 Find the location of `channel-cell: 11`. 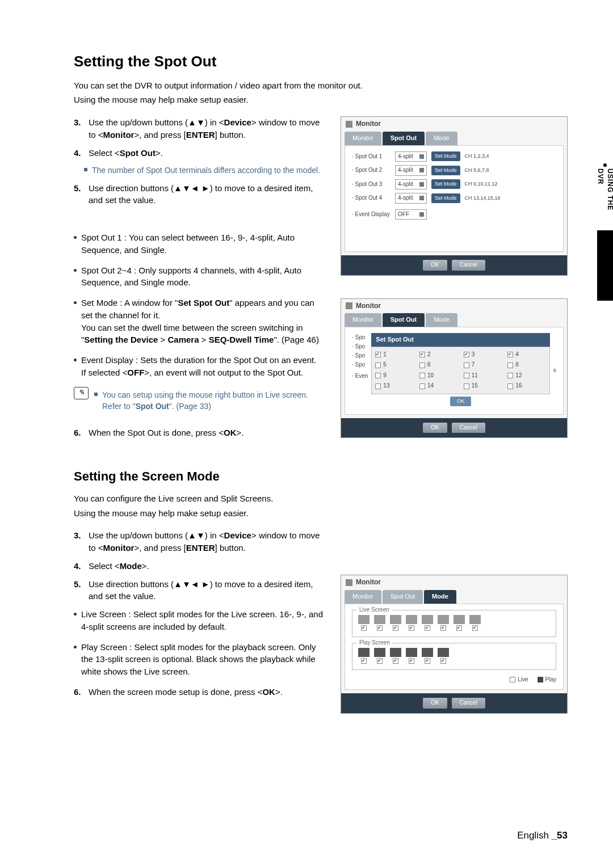

channel-cell: 11 is located at coordinates (483, 376).